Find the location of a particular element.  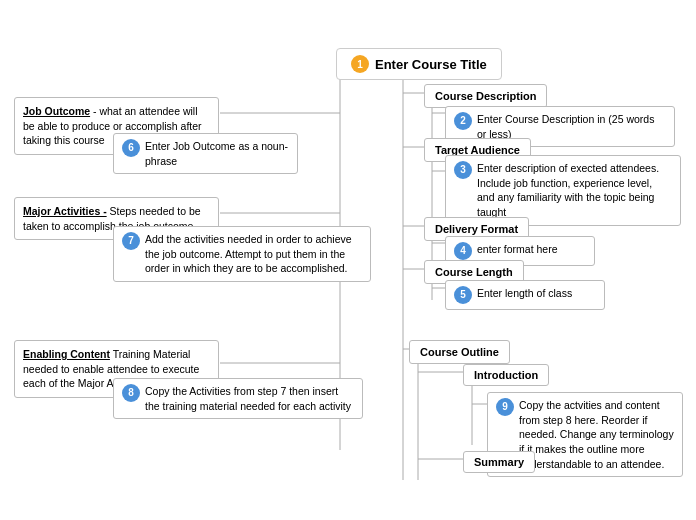

step5-box: 5 Enter length of class is located at coordinates (525, 295).